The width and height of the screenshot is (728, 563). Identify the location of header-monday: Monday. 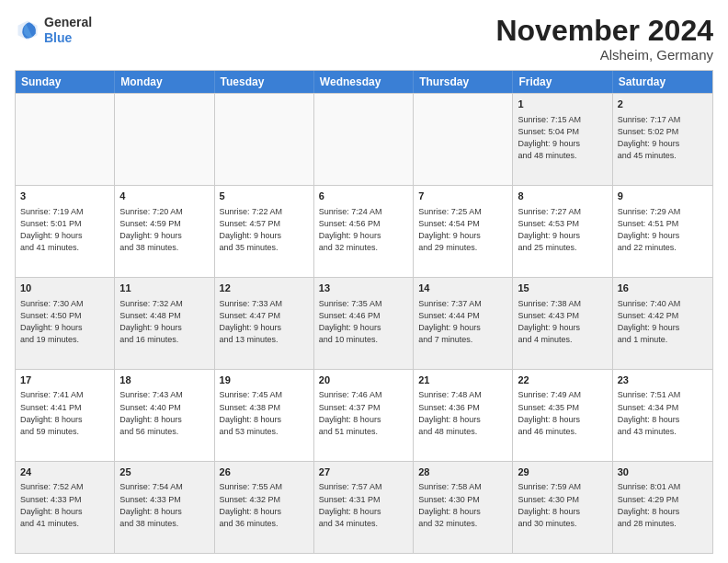
(165, 82).